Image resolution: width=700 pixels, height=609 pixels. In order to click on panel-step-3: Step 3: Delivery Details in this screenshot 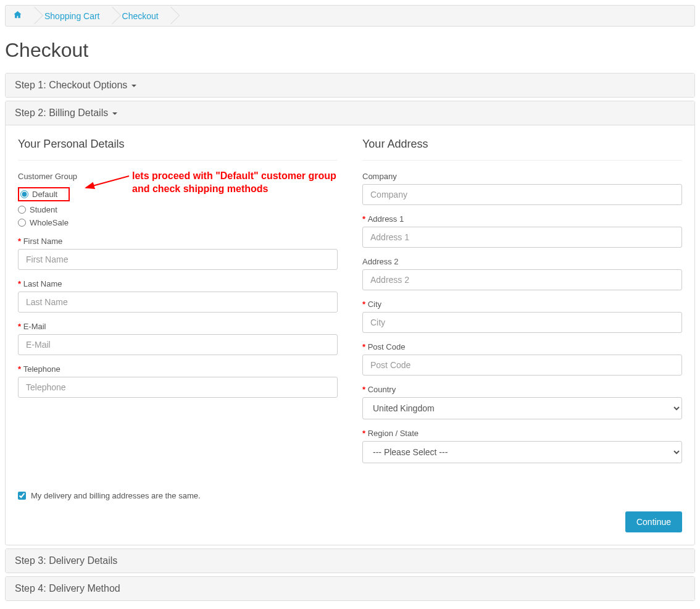, I will do `click(350, 561)`.